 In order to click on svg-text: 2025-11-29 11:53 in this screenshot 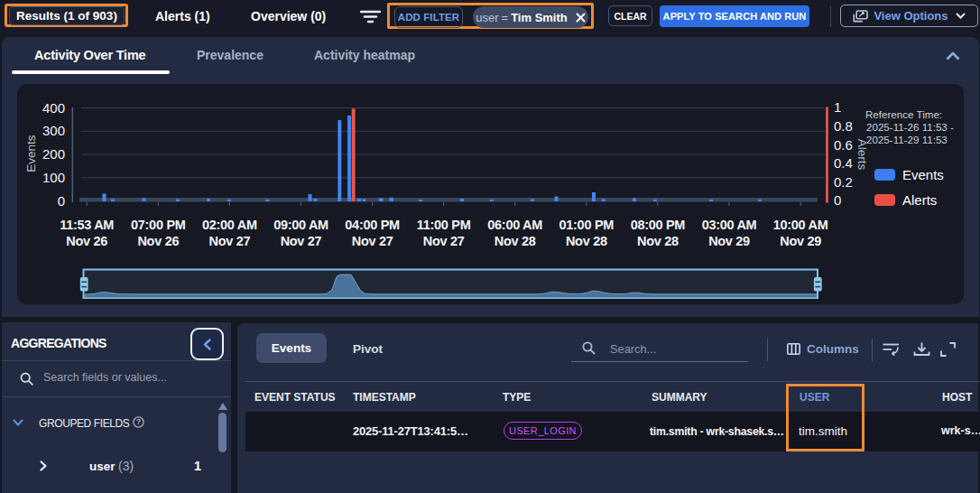, I will do `click(907, 139)`.